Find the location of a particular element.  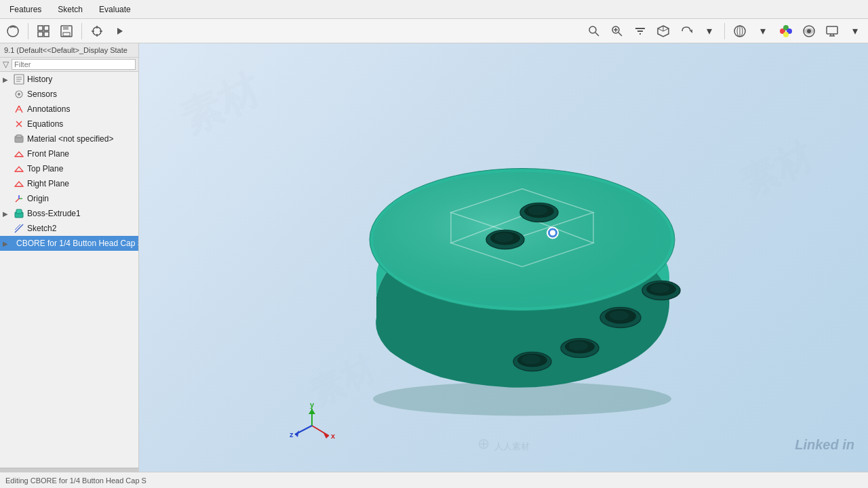

sep2 is located at coordinates (81, 31).